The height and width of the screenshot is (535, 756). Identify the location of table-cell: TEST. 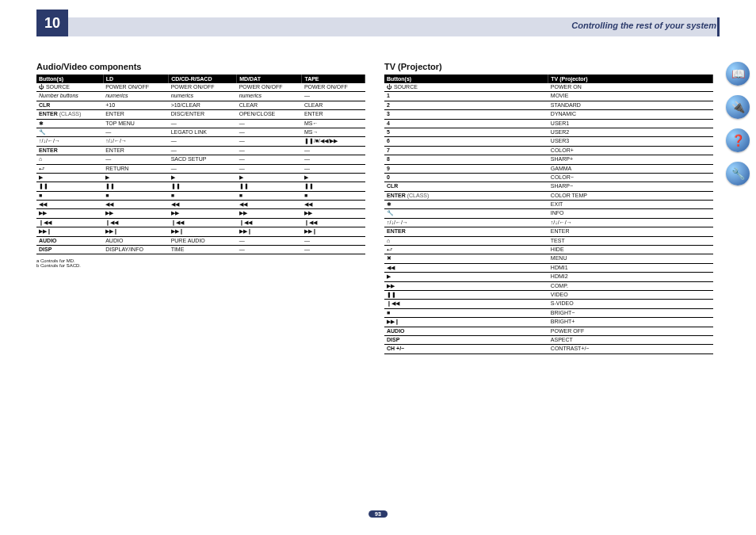
(631, 241).